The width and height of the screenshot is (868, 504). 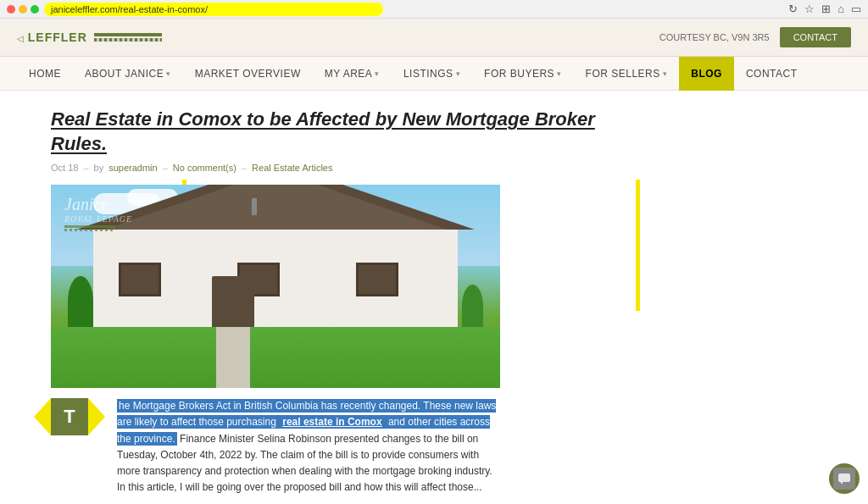 What do you see at coordinates (42, 417) in the screenshot?
I see `yellow-arrow-left-shape` at bounding box center [42, 417].